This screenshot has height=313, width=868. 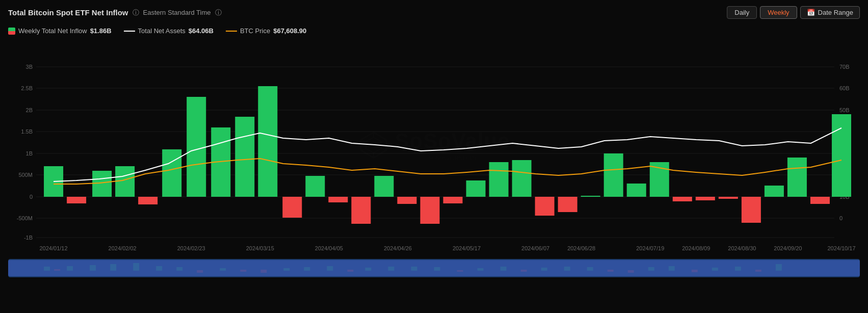 What do you see at coordinates (60, 31) in the screenshot?
I see `legend-item-inflow: Weekly Total Net Inflow $1.86B` at bounding box center [60, 31].